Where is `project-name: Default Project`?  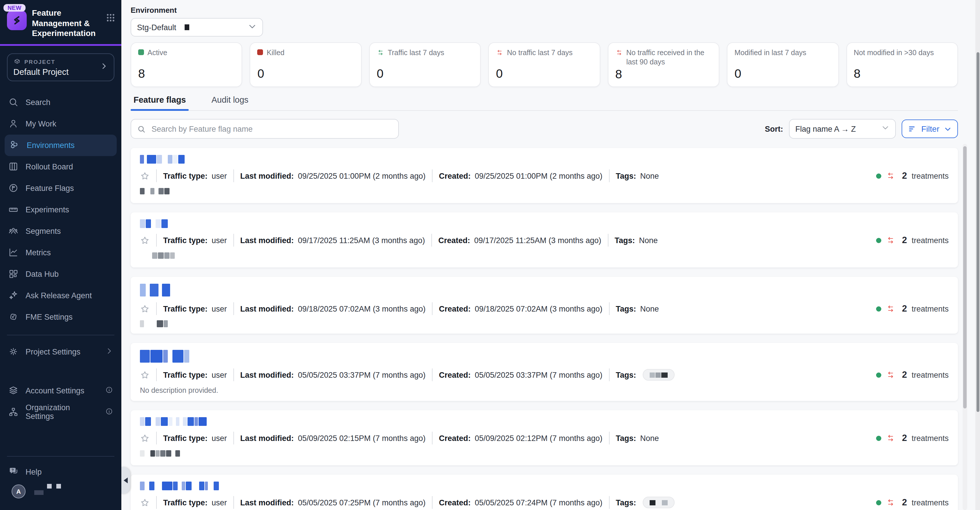
project-name: Default Project is located at coordinates (56, 71).